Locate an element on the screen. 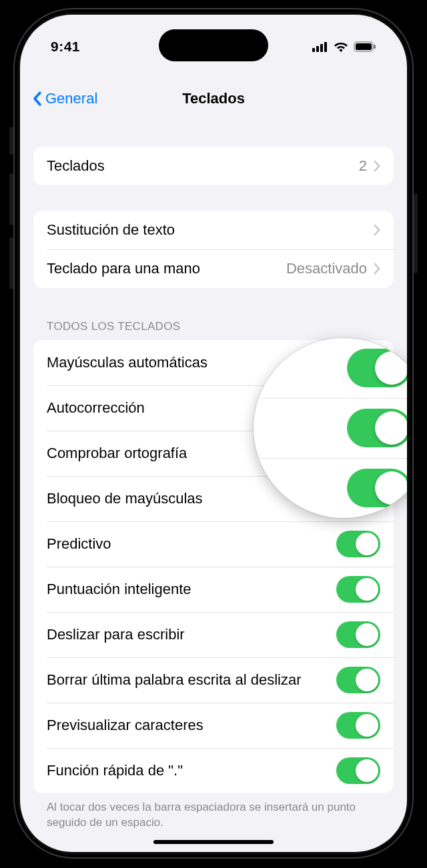 The width and height of the screenshot is (427, 868). page-title: Teclados is located at coordinates (214, 99).